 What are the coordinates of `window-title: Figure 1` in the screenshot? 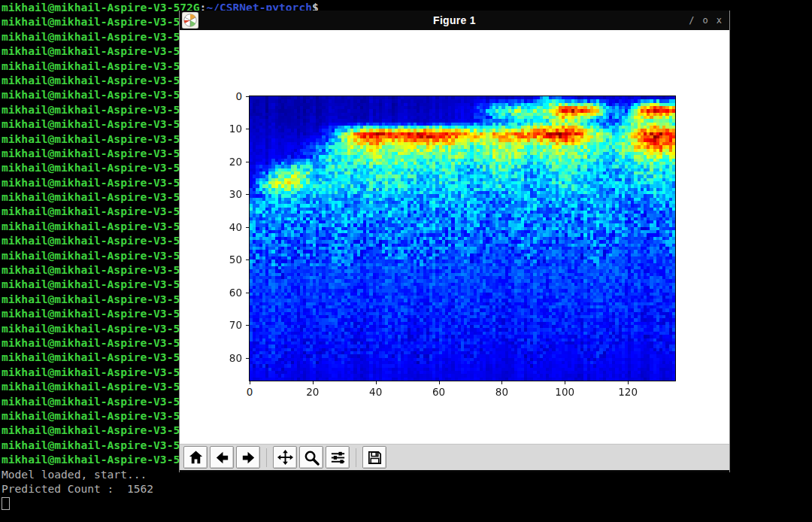 It's located at (454, 20).